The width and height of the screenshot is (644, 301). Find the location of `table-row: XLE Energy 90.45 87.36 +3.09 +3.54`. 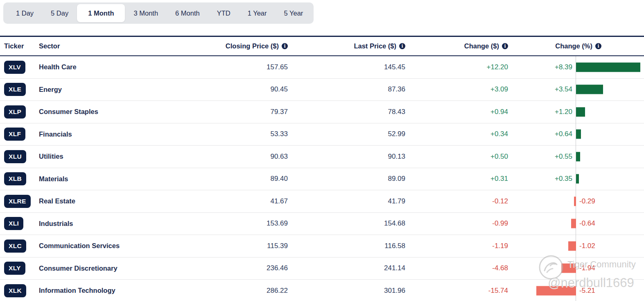

table-row: XLE Energy 90.45 87.36 +3.09 +3.54 is located at coordinates (322, 90).